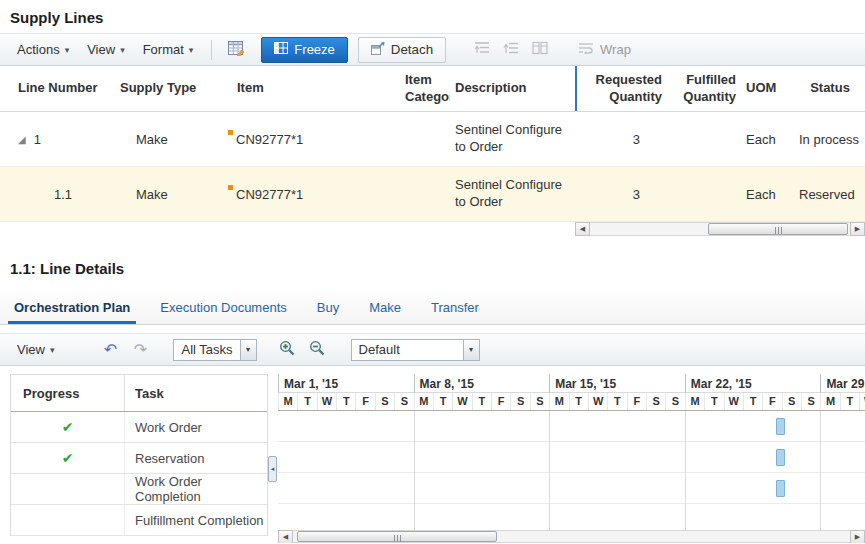  I want to click on zoom-in-icon, so click(288, 350).